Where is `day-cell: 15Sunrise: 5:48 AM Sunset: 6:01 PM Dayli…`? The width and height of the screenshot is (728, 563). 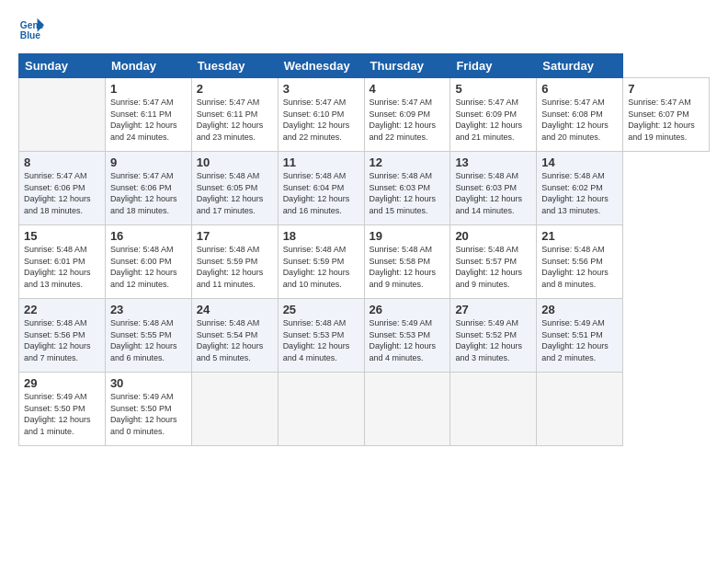
day-cell: 15Sunrise: 5:48 AM Sunset: 6:01 PM Dayli… is located at coordinates (63, 262).